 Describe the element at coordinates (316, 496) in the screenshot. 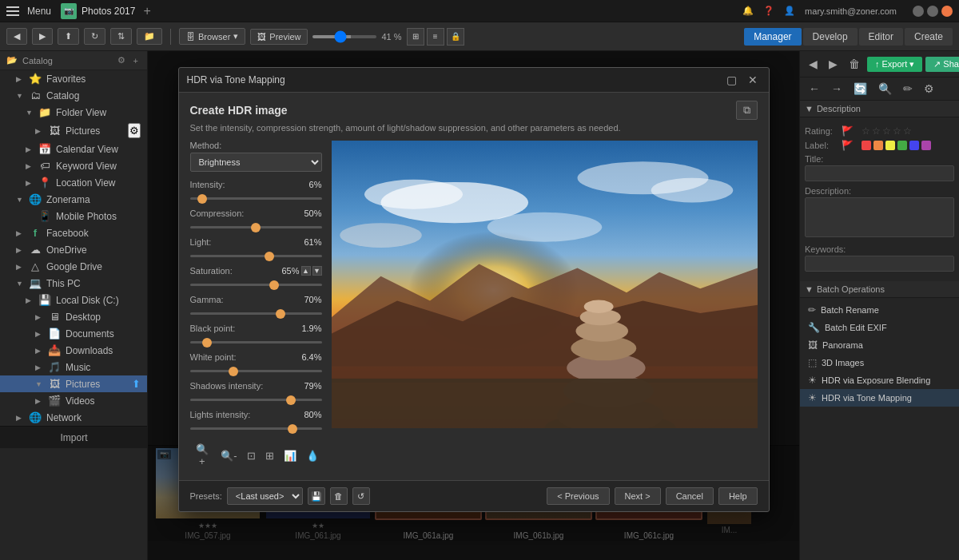

I see `save-preset-btn: 💾` at that location.